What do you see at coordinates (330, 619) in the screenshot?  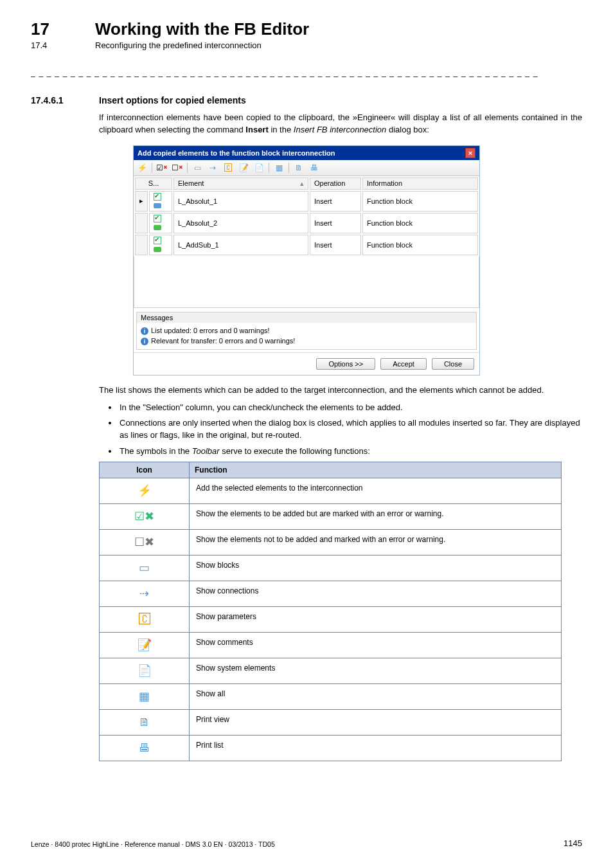 I see `table-row: 🄲Show parameters` at bounding box center [330, 619].